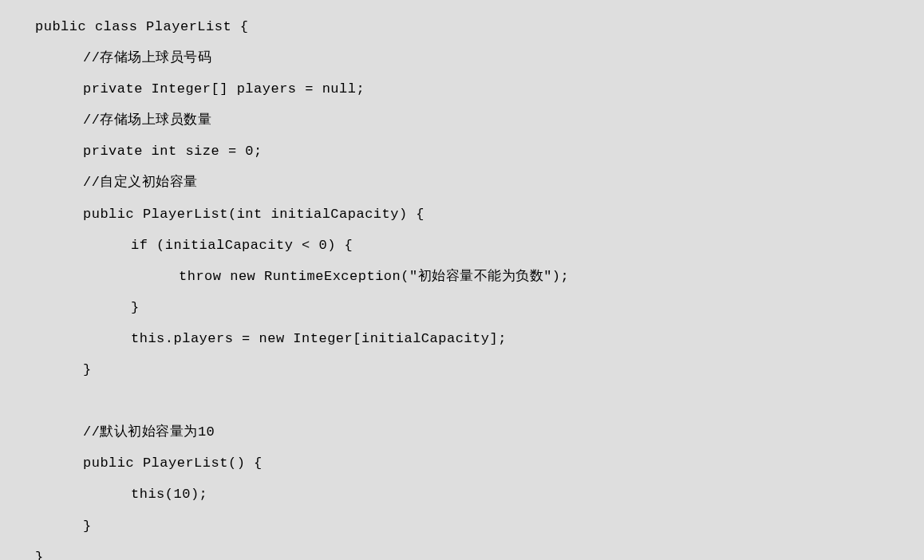  Describe the element at coordinates (480, 276) in the screenshot. I see `code-line: throw new RuntimeException("初始容量不能为负数");` at that location.